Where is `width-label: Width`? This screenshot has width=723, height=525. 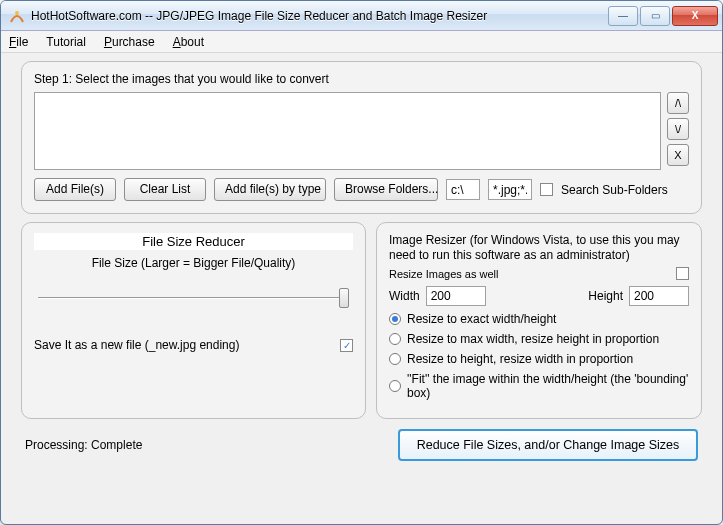 width-label: Width is located at coordinates (404, 296).